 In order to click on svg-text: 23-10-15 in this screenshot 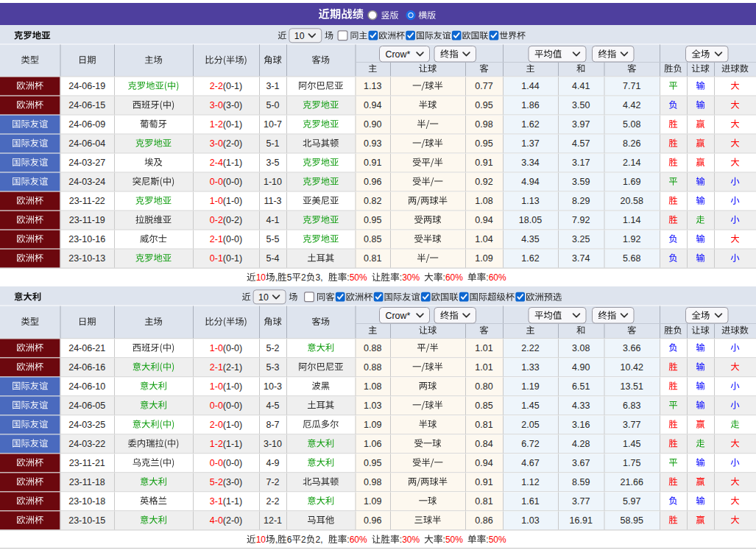, I will do `click(87, 521)`.